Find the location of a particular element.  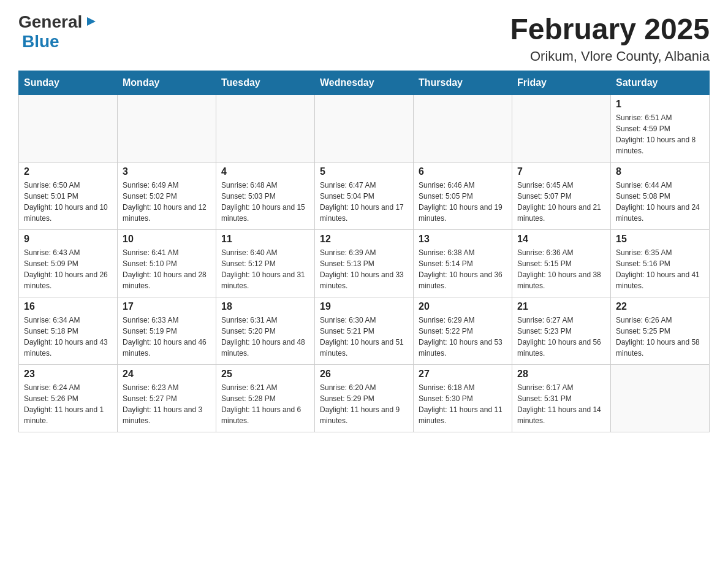

calendar-week-row: 23Sunrise: 6:24 AM Sunset: 5:26 PM Dayli… is located at coordinates (364, 399).